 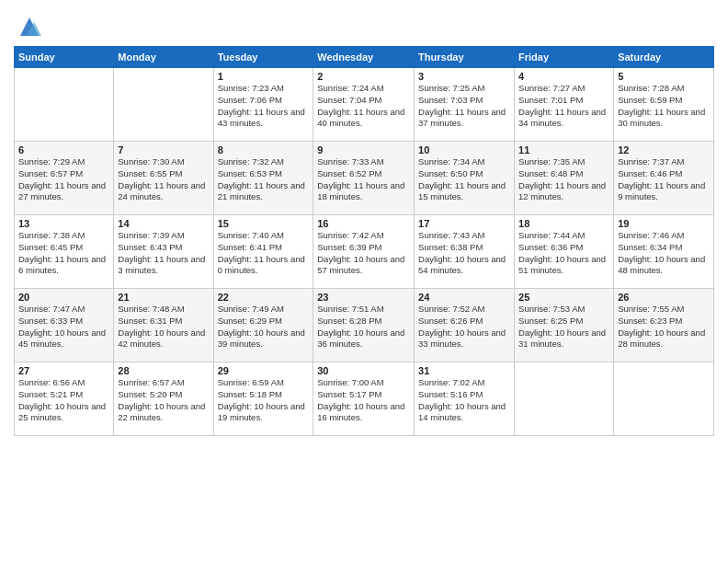 I want to click on calendar-cell: 20Sunrise: 7:47 AM Sunset: 6:33 PM Dayli…, so click(x=64, y=326).